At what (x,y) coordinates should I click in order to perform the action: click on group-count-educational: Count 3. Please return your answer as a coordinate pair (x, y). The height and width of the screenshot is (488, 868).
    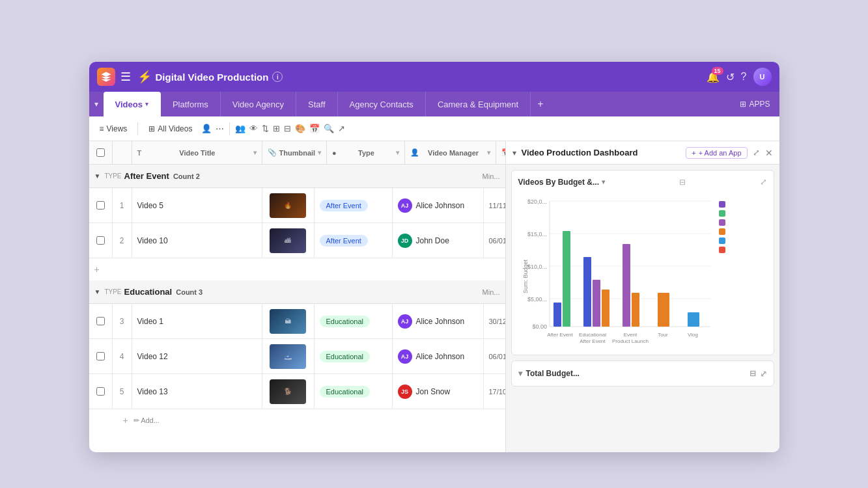
    Looking at the image, I should click on (189, 292).